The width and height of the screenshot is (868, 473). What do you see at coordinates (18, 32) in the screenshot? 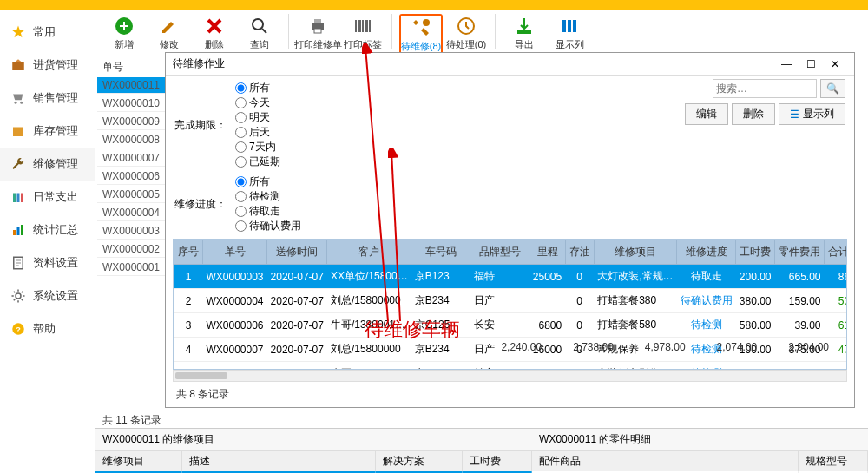
I see `star-icon` at bounding box center [18, 32].